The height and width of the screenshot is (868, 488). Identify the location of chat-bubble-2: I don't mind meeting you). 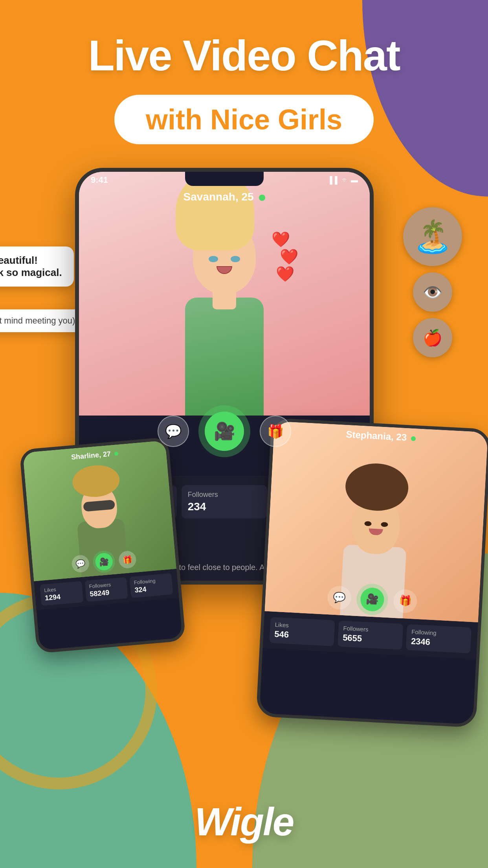
(42, 321).